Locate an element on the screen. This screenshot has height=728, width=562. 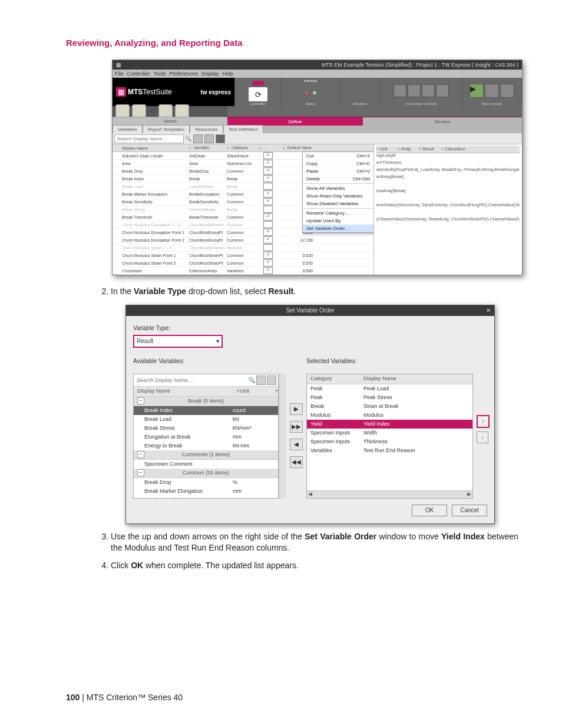
run-icon: ▶ is located at coordinates (477, 91).